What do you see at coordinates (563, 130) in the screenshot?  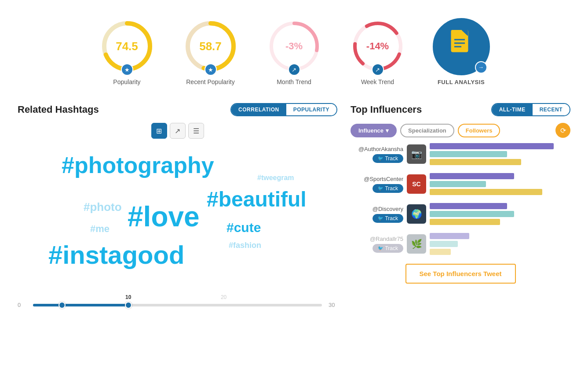 I see `share-button: ⟳` at bounding box center [563, 130].